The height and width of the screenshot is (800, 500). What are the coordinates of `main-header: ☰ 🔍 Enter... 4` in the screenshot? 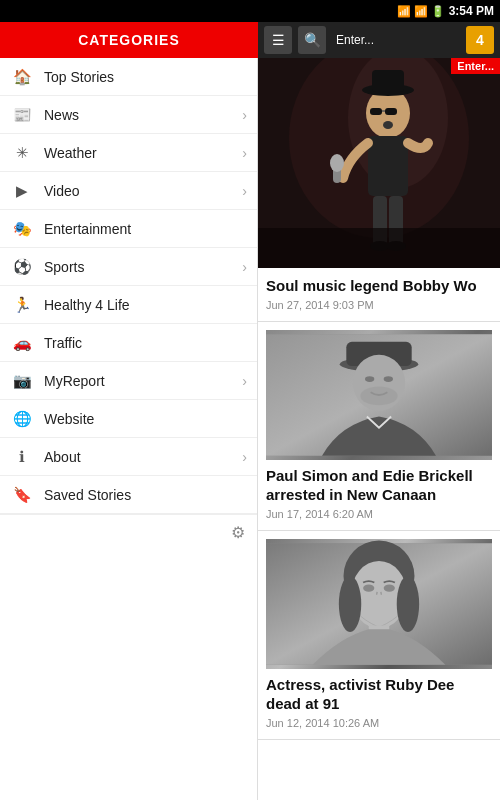 It's located at (379, 40).